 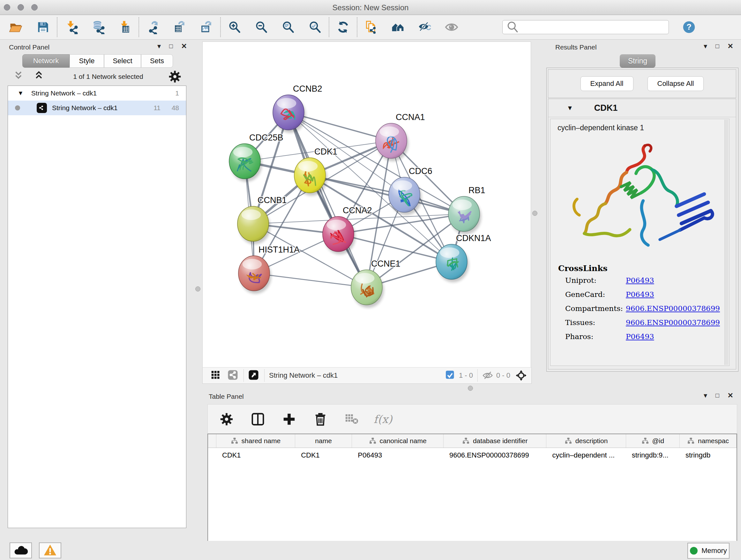 What do you see at coordinates (289, 419) in the screenshot?
I see `create-column-button` at bounding box center [289, 419].